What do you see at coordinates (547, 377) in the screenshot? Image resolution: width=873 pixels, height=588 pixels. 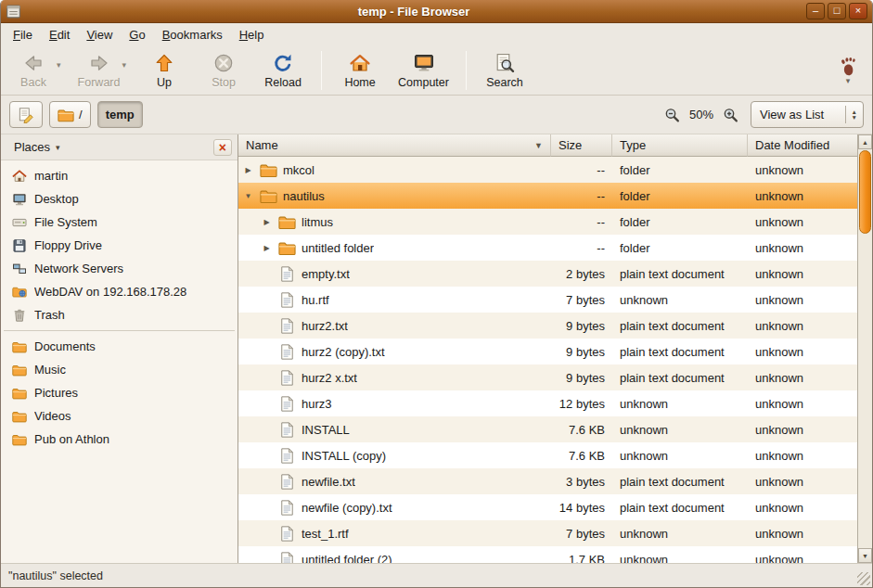 I see `file-row-hurz2-x-txt: hurz2 x.txt 9 bytes plain text document …` at bounding box center [547, 377].